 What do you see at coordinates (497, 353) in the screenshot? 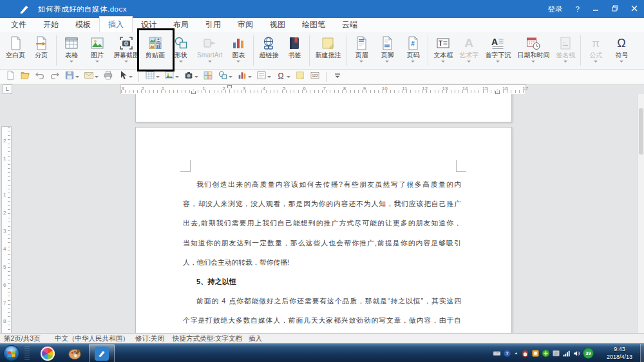
I see `keyboard-icon` at bounding box center [497, 353].